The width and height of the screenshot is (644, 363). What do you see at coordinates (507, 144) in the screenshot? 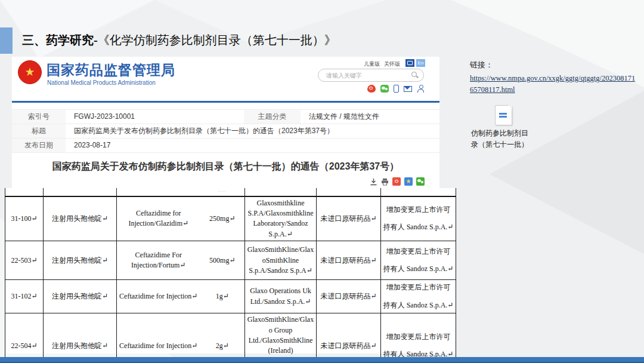
I see `attachment-caption-line2: 录（第七十一批）` at bounding box center [507, 144].